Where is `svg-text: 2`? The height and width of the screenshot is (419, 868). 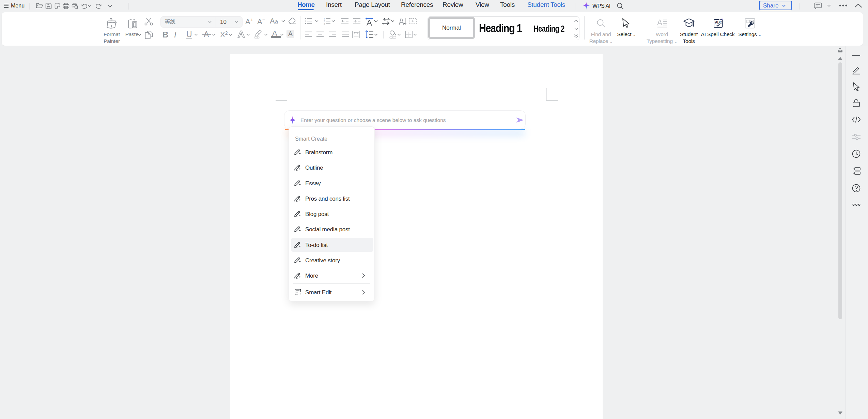
svg-text: 2 is located at coordinates (324, 21).